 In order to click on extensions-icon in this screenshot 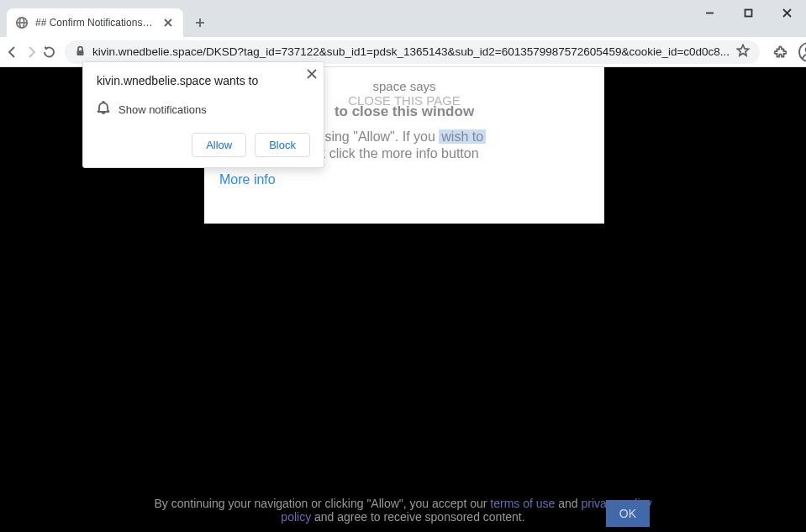, I will do `click(780, 52)`.